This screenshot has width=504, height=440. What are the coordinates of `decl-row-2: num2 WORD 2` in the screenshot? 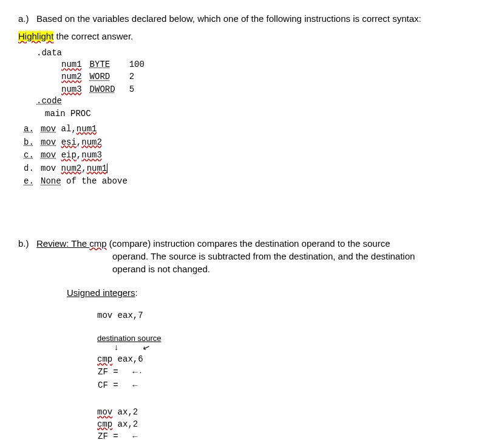 It's located at (103, 77).